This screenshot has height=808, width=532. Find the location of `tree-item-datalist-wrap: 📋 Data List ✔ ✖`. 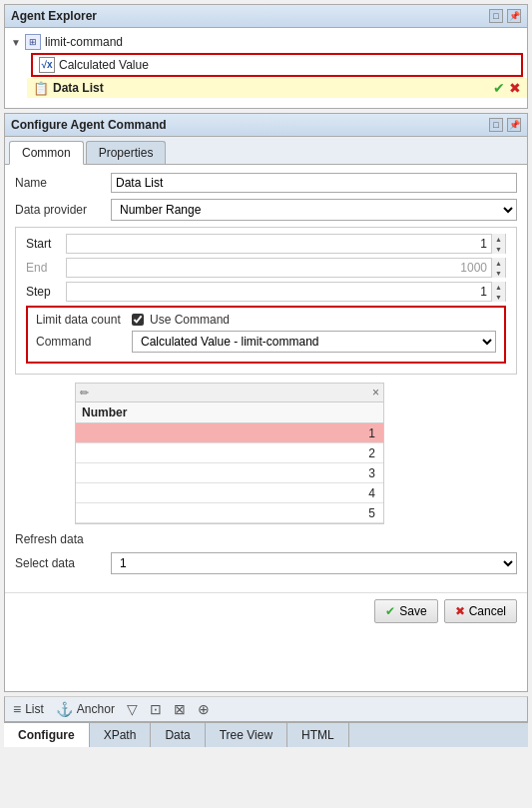

tree-item-datalist-wrap: 📋 Data List ✔ ✖ is located at coordinates (266, 88).